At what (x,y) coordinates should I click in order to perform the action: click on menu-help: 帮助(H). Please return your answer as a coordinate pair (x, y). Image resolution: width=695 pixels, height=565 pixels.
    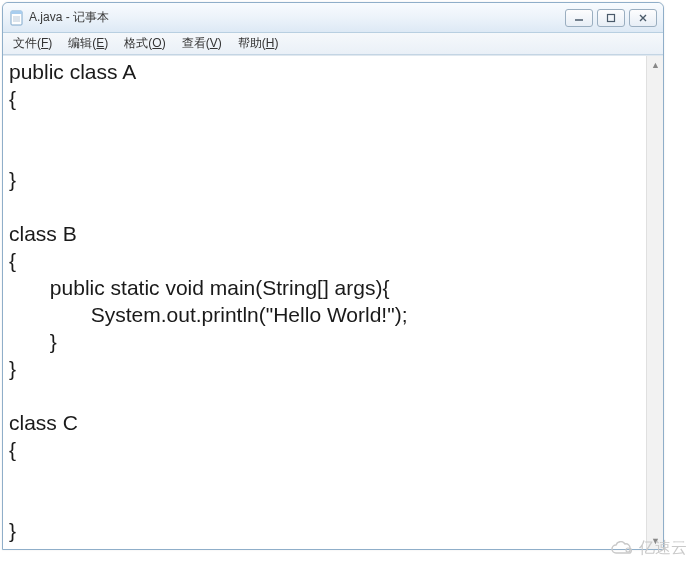
    Looking at the image, I should click on (258, 44).